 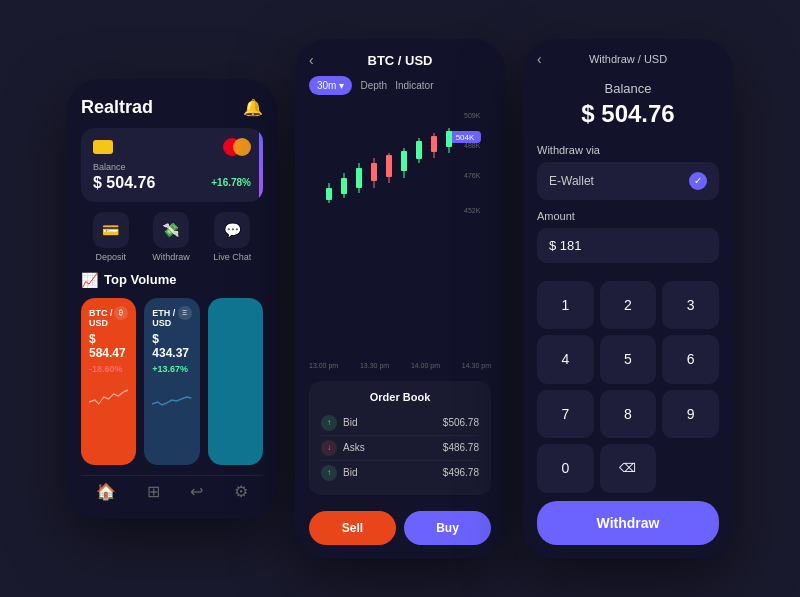 I want to click on eth-card: Ξ ETH / USD $ 434.37 +13.67%, so click(x=172, y=382).